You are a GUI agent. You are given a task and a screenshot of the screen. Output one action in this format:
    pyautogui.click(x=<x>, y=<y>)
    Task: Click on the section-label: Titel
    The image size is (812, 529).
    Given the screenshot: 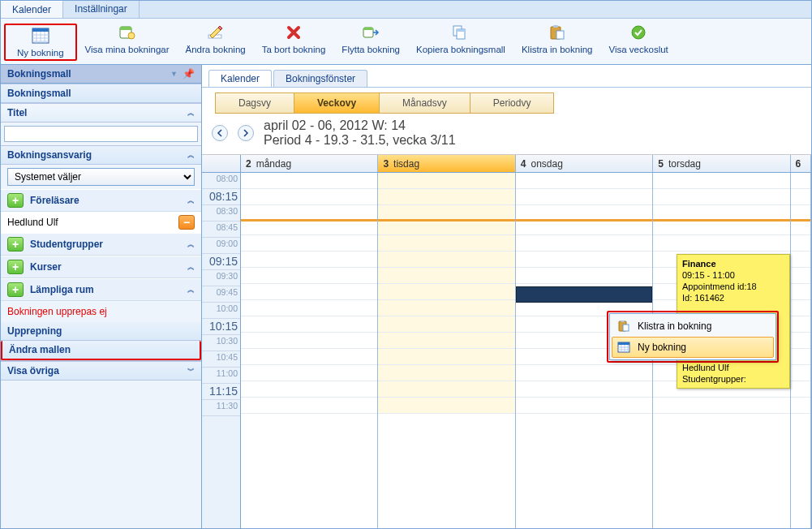 What is the action you would take?
    pyautogui.click(x=17, y=113)
    